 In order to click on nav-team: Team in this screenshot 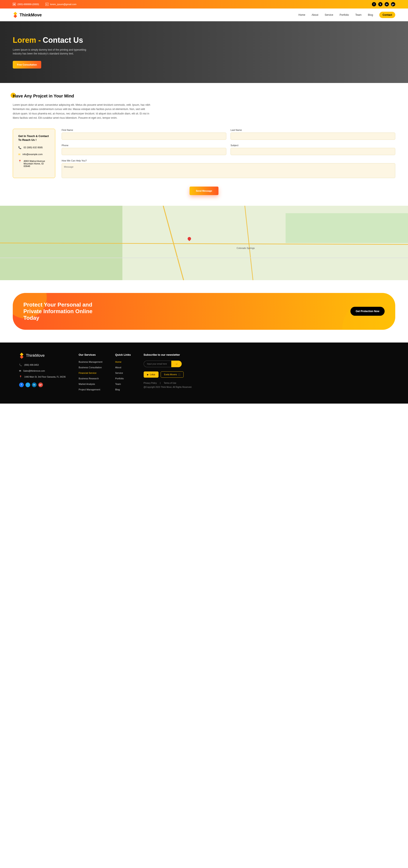, I will do `click(358, 15)`.